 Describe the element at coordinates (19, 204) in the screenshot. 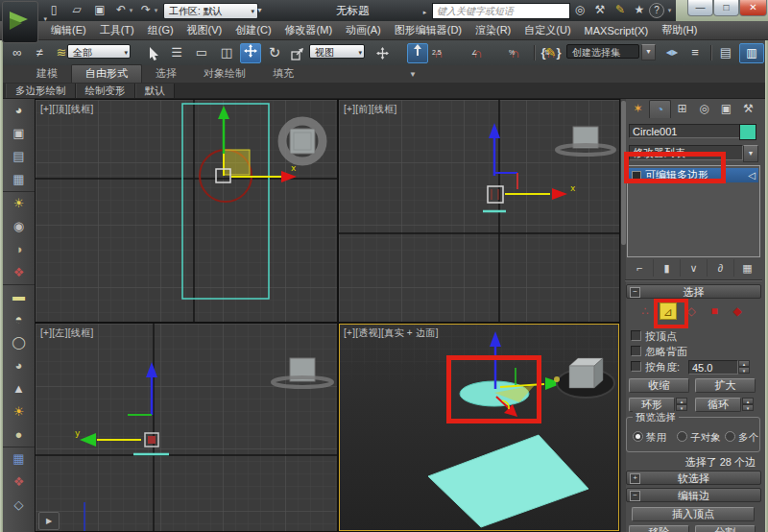

I see `light-bulb-icon: ☀` at that location.